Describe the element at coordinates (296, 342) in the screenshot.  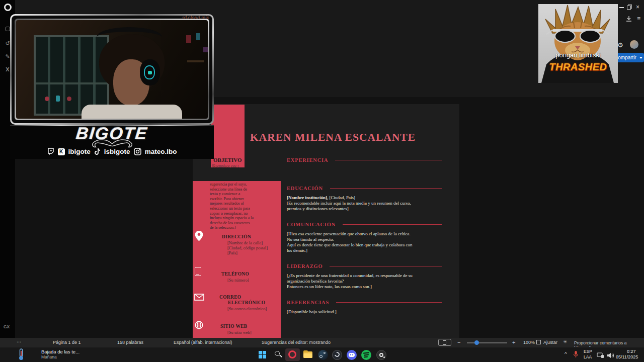
I see `editor-suggestions-status: Sugerencias del editor: mostrando` at that location.